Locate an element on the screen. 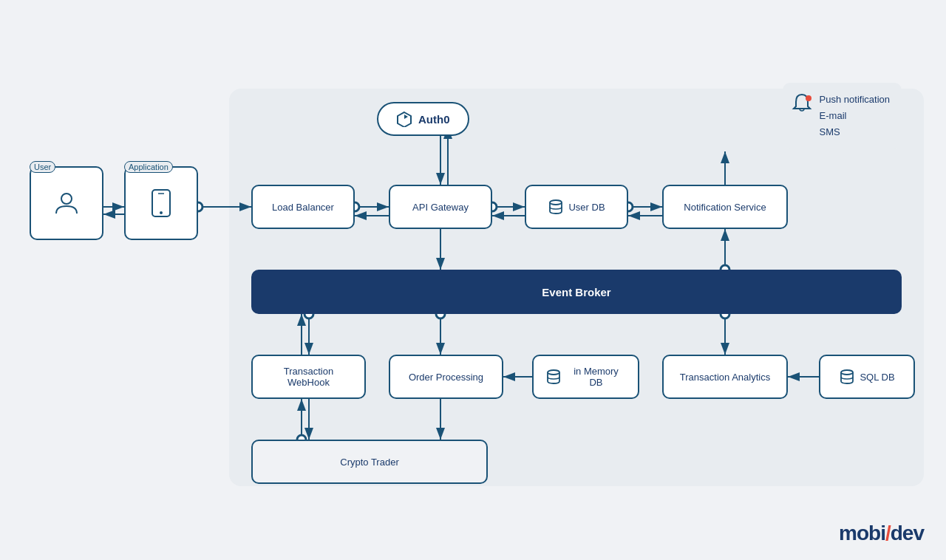  notification-service-box: Notification Service is located at coordinates (725, 207).